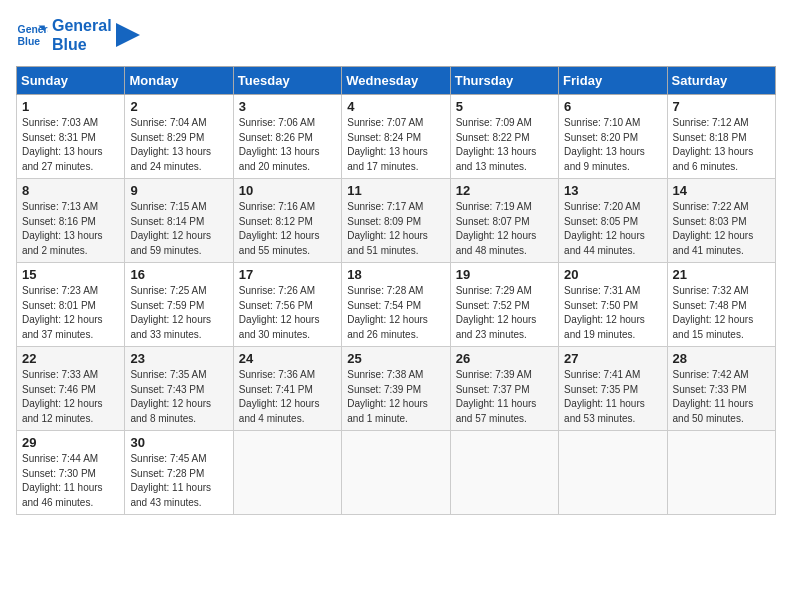 This screenshot has height=612, width=792. I want to click on day-info: Sunrise: 7:28 AM Sunset: 7:54 PM Dayligh…, so click(396, 313).